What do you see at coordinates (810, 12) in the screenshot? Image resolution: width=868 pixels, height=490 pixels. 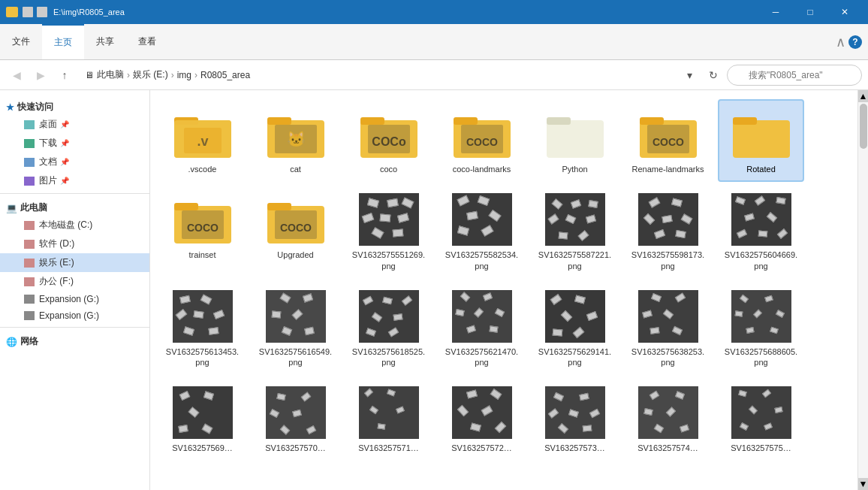 I see `maximize-button: □` at bounding box center [810, 12].